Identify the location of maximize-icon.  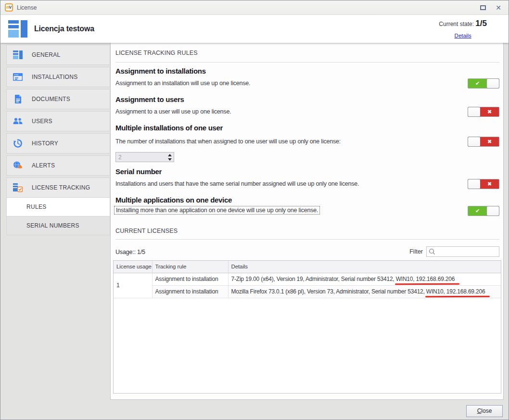
(483, 8).